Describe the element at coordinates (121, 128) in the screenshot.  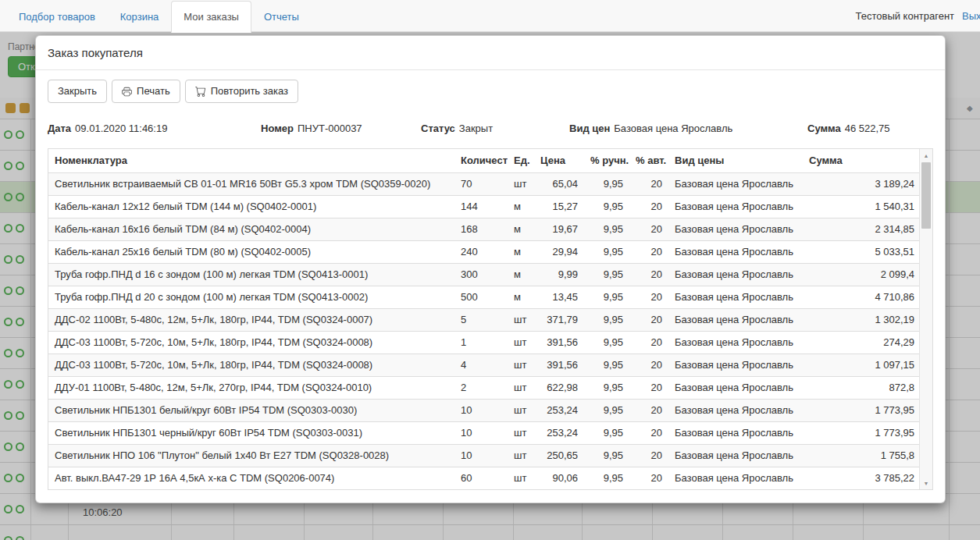
I see `info-value: 09.01.2020 11:46:19` at that location.